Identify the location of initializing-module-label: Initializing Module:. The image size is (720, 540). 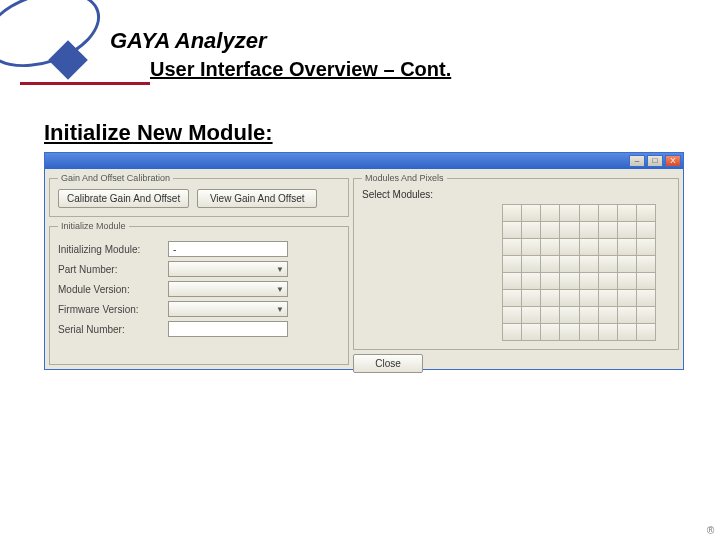
(113, 250).